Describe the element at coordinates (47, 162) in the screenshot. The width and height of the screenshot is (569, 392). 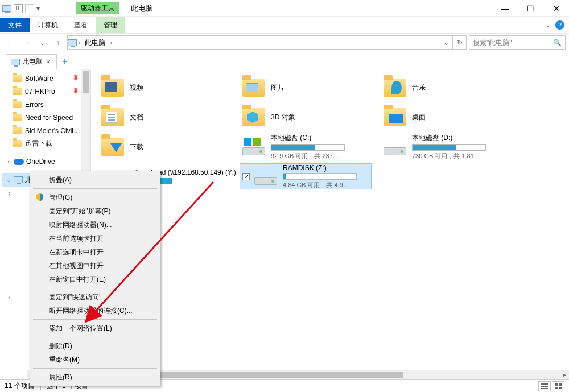
I see `sidebar-onedrive: ›OneDrive` at that location.